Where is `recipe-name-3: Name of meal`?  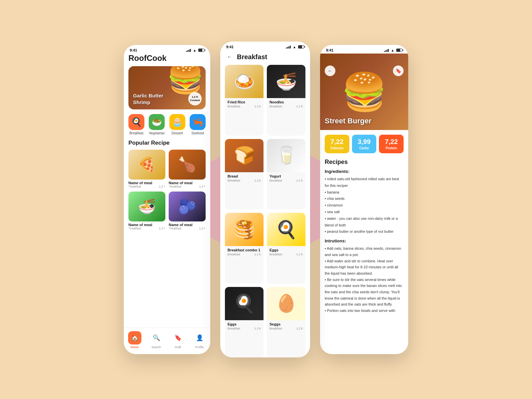 recipe-name-3: Name of meal is located at coordinates (187, 225).